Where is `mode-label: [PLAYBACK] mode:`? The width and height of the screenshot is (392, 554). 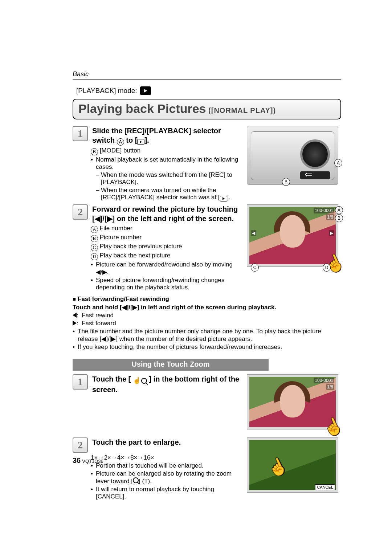
mode-label: [PLAYBACK] mode: is located at coordinates (107, 91).